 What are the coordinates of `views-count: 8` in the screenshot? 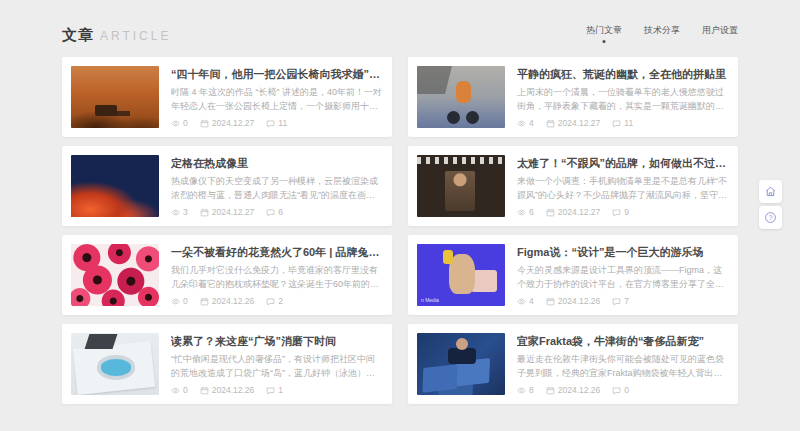 It's located at (532, 390).